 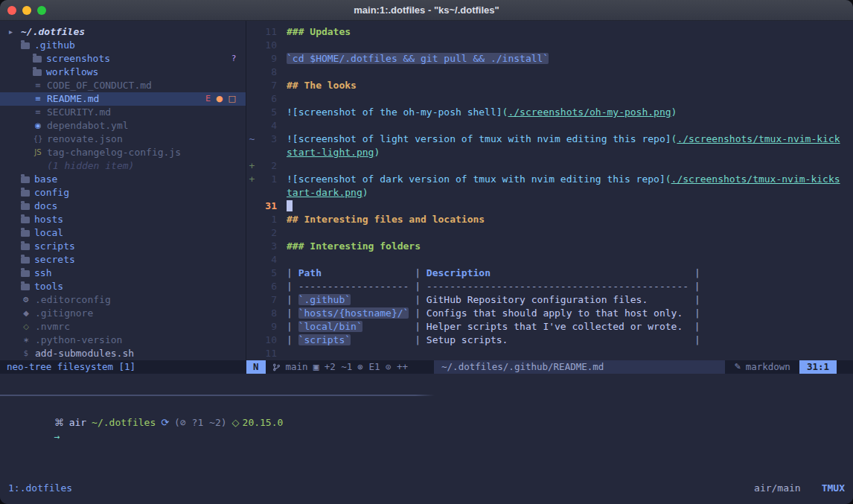 I want to click on editor-line-6: 6| ------------------- | ---------------…, so click(x=549, y=287).